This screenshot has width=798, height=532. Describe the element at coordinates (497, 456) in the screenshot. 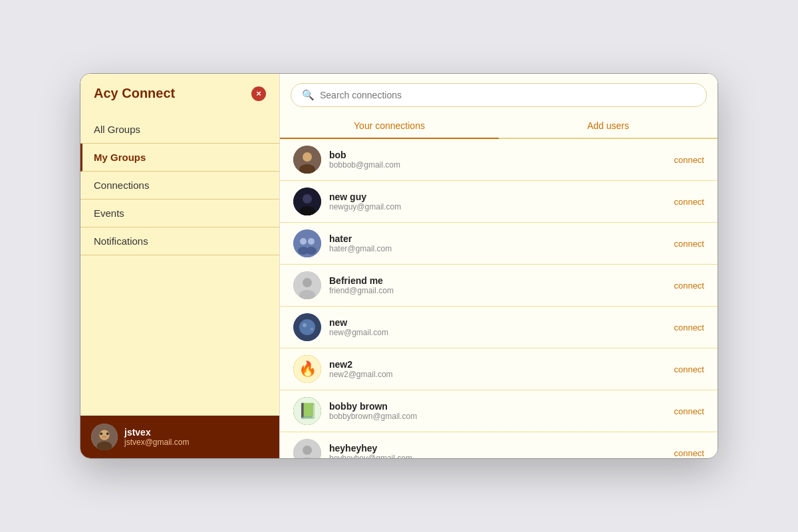

I see `connection-email: heyheyhey@gmail.com` at that location.